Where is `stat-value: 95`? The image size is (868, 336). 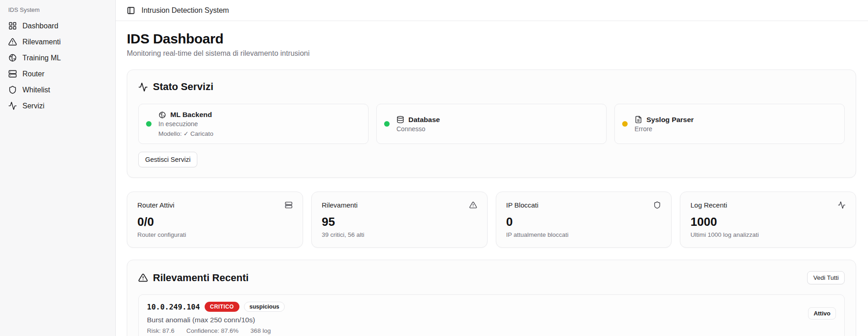 stat-value: 95 is located at coordinates (399, 222).